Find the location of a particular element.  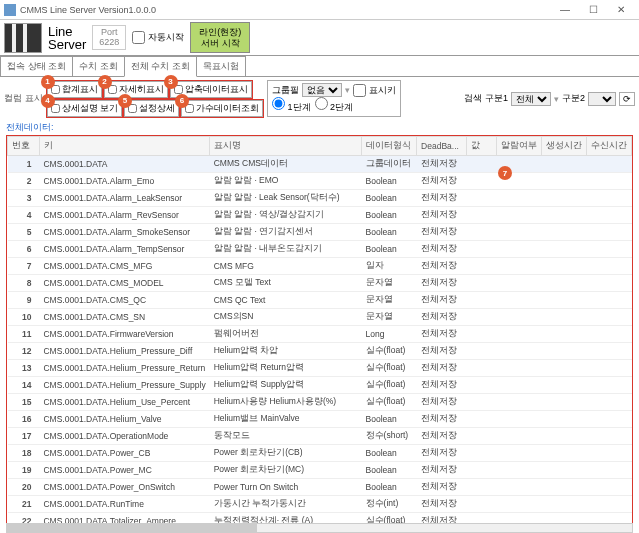

level1-radio: 1단계 is located at coordinates (292, 106).